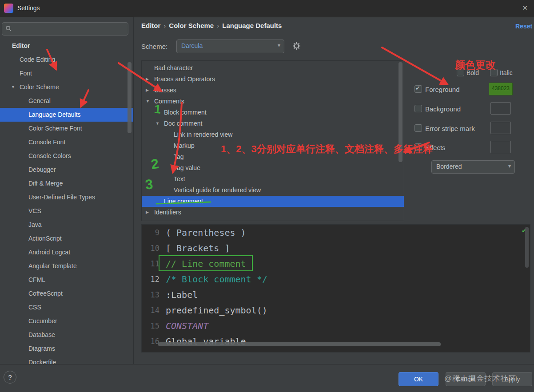 The width and height of the screenshot is (534, 392). I want to click on sidebar-item-label: CSS, so click(35, 307).